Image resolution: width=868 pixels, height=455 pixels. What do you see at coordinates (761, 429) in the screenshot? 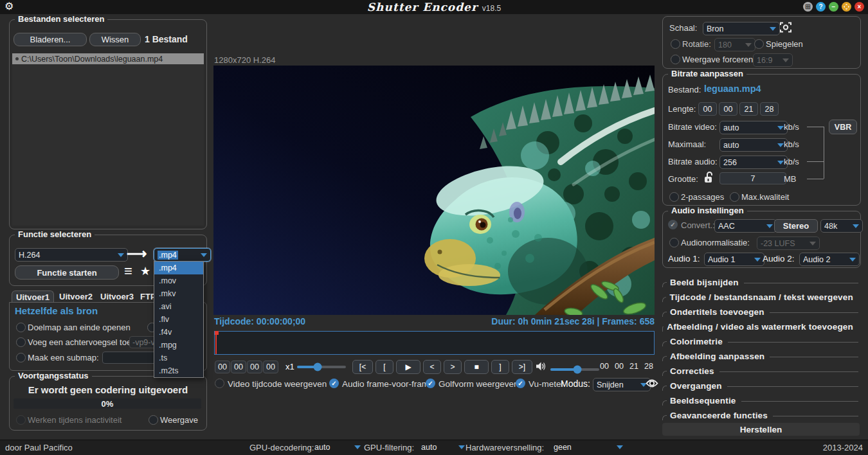
I see `reset-button: Herstellen` at bounding box center [761, 429].